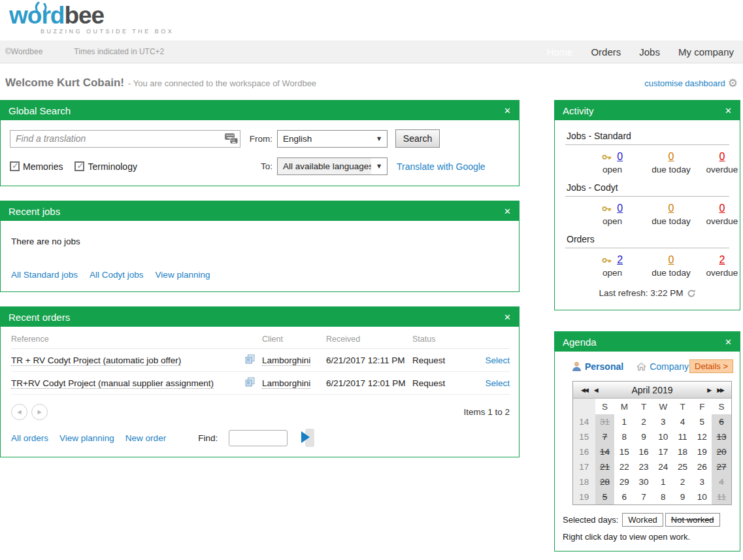 This screenshot has height=560, width=743. What do you see at coordinates (376, 16) in the screenshot?
I see `wordbee-logo: wordbee` at bounding box center [376, 16].